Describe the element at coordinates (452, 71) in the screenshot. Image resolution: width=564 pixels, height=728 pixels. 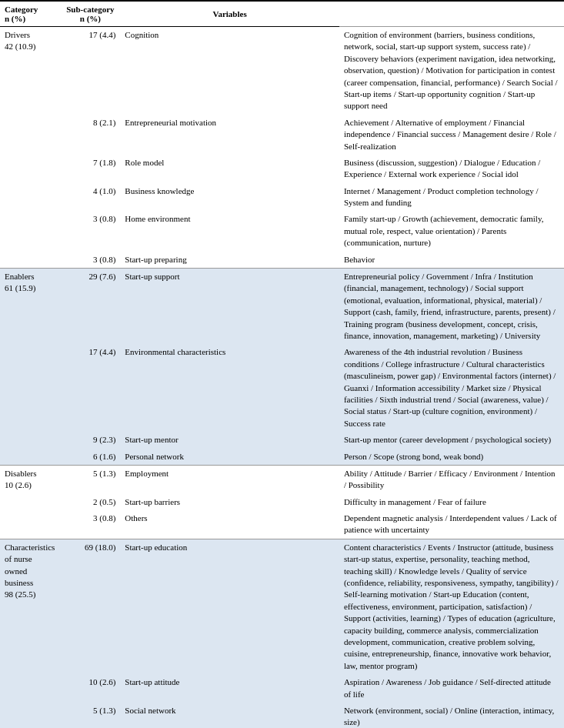
I see `variables-cell: Cognition of environment (barriers, busi…` at that location.